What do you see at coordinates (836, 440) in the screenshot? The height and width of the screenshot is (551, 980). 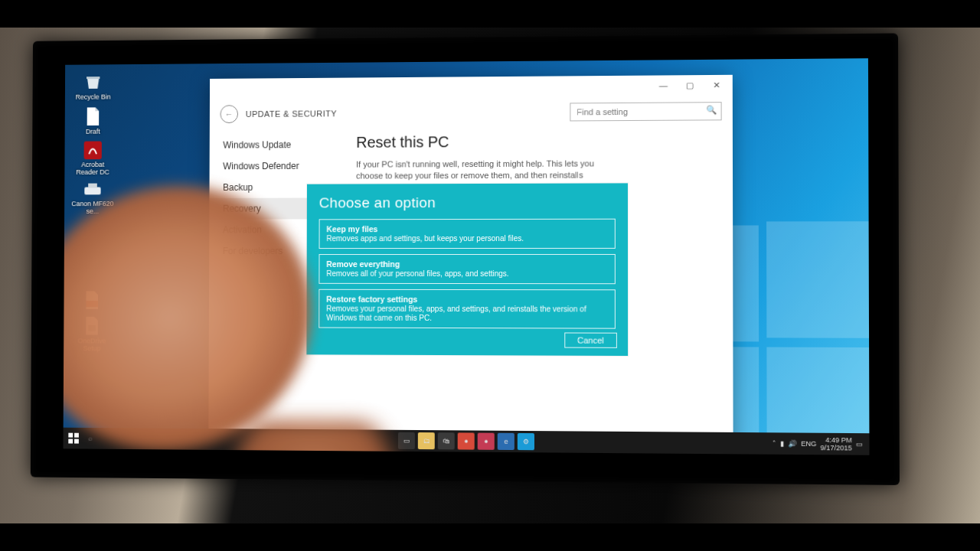 I see `tray-time: 4:49 PM` at bounding box center [836, 440].